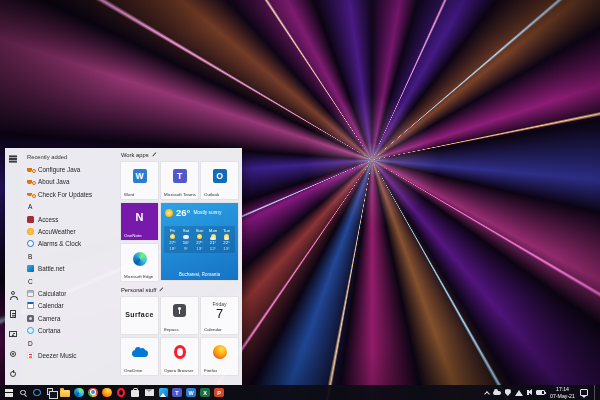 This screenshot has width=600, height=400. What do you see at coordinates (219, 392) in the screenshot?
I see `taskbar-powerpoint: P` at bounding box center [219, 392].